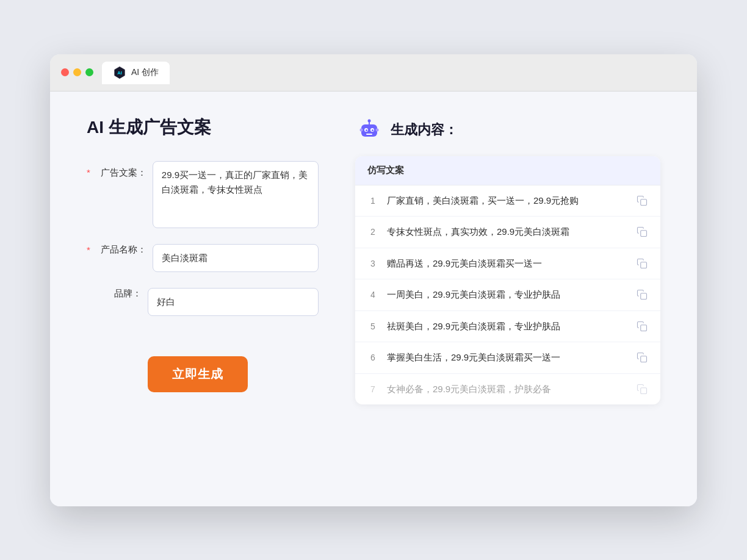 This screenshot has width=747, height=560. What do you see at coordinates (508, 264) in the screenshot?
I see `result-row-3: 3赠品再送，29.9元美白淡斑霜买一送一` at bounding box center [508, 264].